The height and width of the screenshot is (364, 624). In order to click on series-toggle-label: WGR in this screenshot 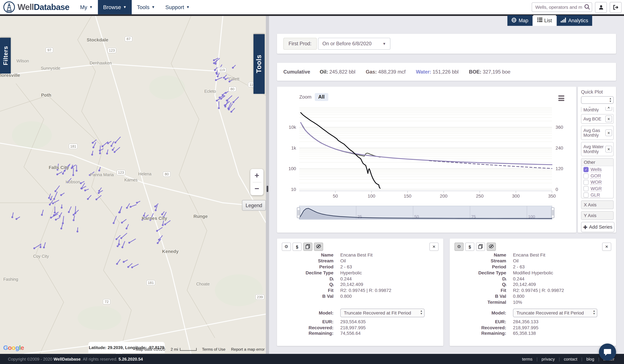, I will do `click(596, 189)`.